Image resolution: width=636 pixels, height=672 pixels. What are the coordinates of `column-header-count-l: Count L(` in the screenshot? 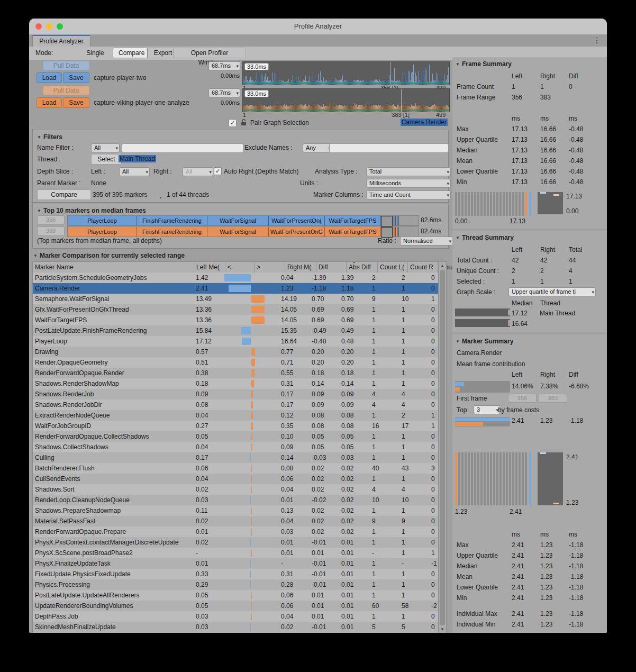 It's located at (393, 268).